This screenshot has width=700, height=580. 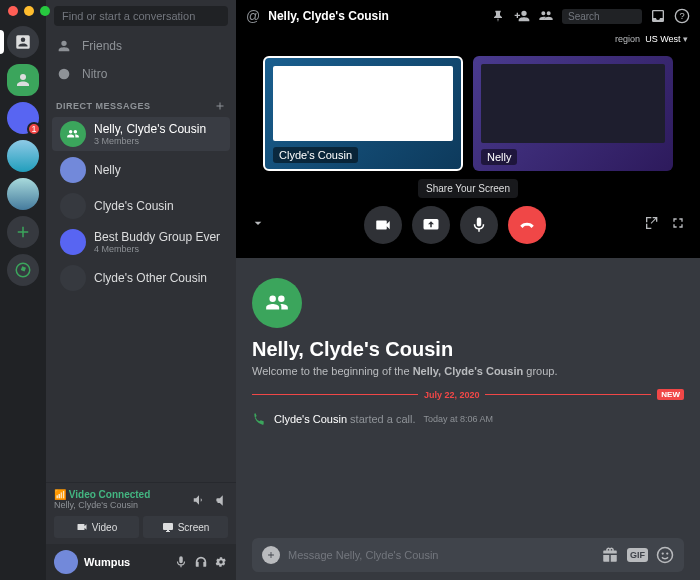 What do you see at coordinates (141, 74) in the screenshot?
I see `nitro-nav: Nitro` at bounding box center [141, 74].